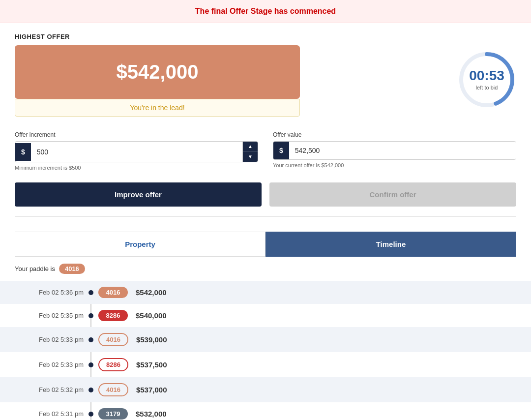  Describe the element at coordinates (266, 269) in the screenshot. I see `paddle-info: Your paddle is 4016` at that location.